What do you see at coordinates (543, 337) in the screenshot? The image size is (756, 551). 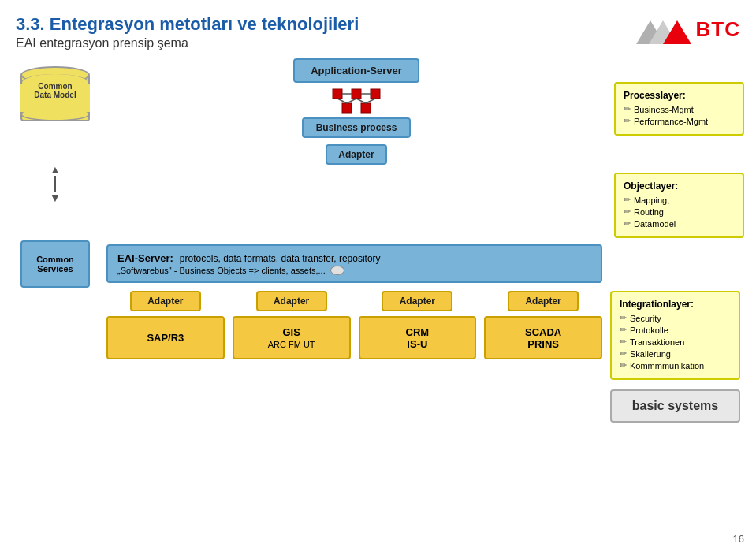 I see `scada-box: SCADA PRINS` at bounding box center [543, 337].